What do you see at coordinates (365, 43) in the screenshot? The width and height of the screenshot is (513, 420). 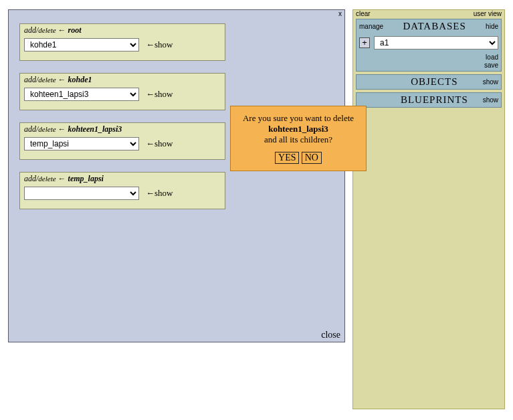 I see `add-database-button: +` at bounding box center [365, 43].